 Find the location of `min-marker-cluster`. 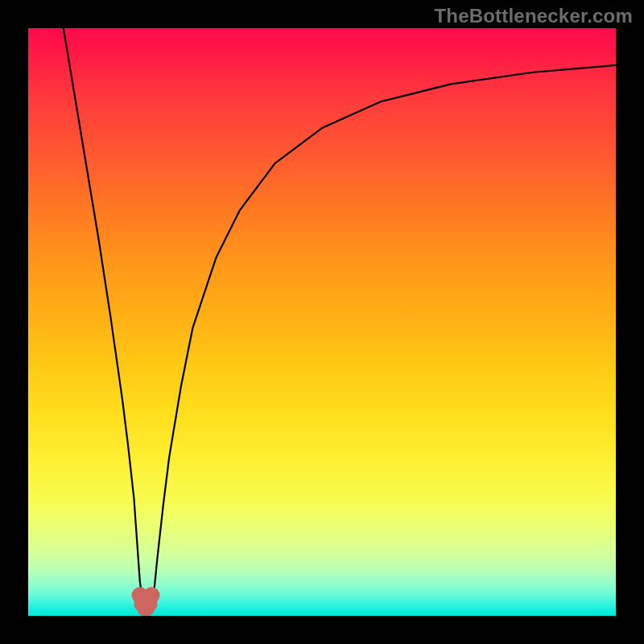

min-marker-cluster is located at coordinates (145, 601).